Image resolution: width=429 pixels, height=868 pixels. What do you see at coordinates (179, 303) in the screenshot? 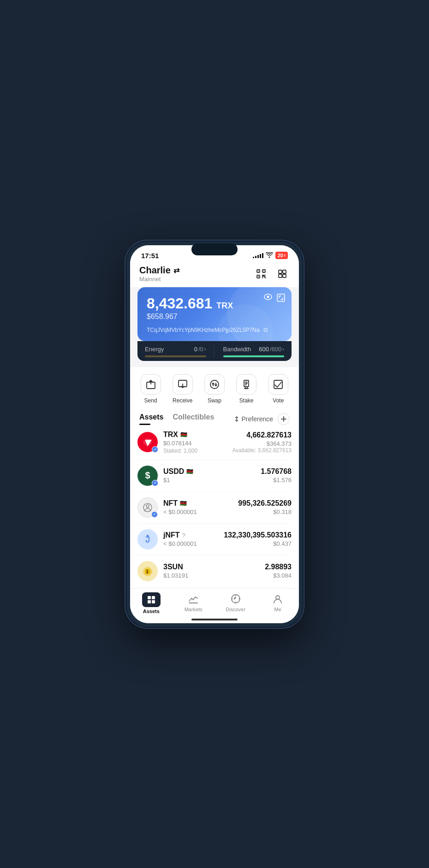
I see `balance-number: 8,432.681` at bounding box center [179, 303].